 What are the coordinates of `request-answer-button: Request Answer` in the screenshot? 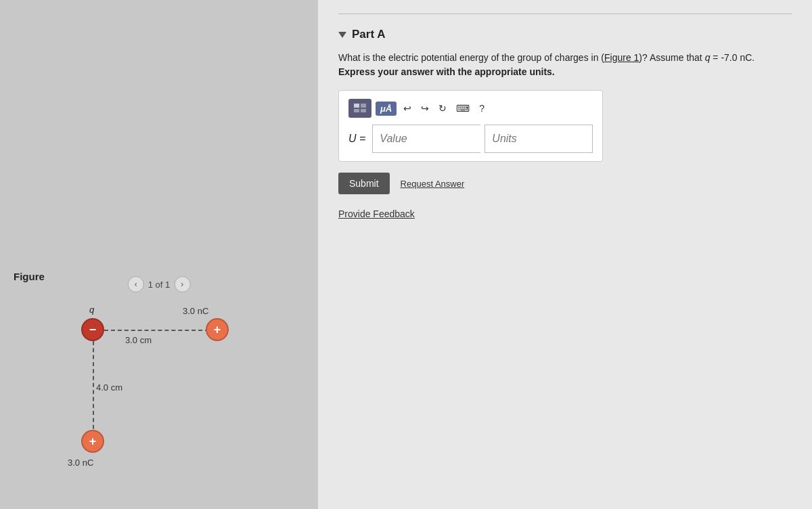 It's located at (433, 184).